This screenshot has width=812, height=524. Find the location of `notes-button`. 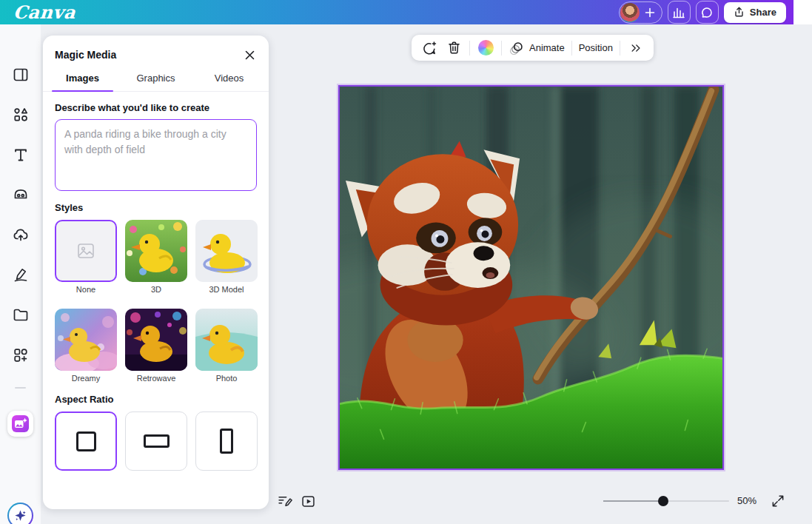

notes-button is located at coordinates (284, 502).